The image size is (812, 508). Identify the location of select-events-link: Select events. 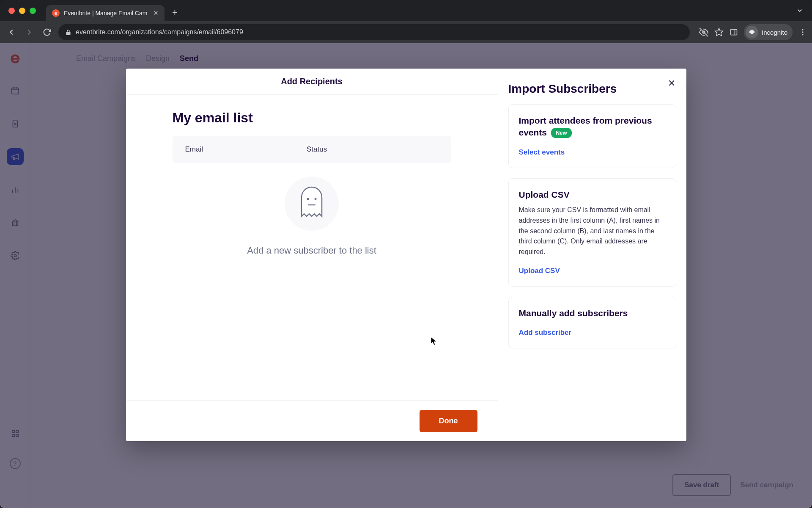
(542, 152).